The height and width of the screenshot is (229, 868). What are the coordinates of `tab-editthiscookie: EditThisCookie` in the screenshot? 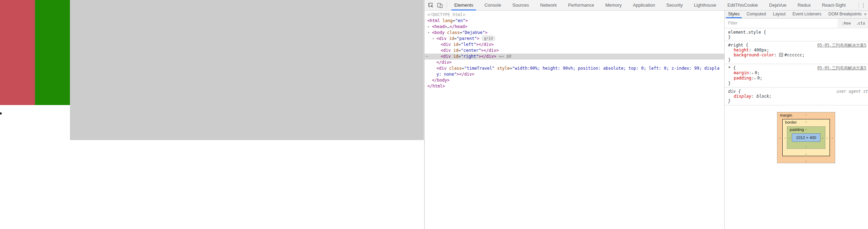 It's located at (743, 5).